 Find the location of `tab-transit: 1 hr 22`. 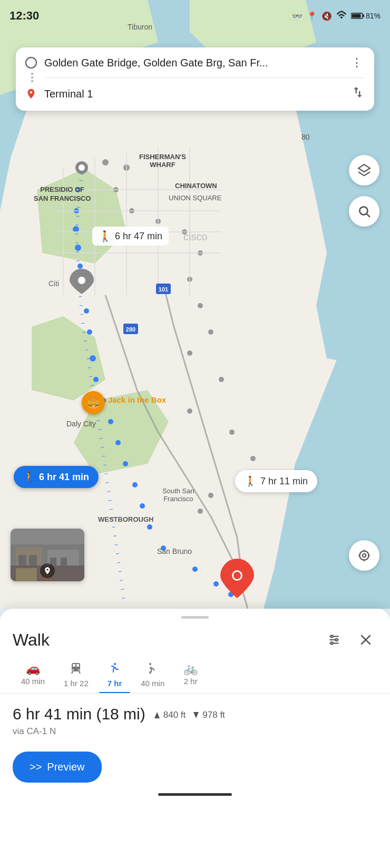

tab-transit: 1 hr 22 is located at coordinates (76, 675).